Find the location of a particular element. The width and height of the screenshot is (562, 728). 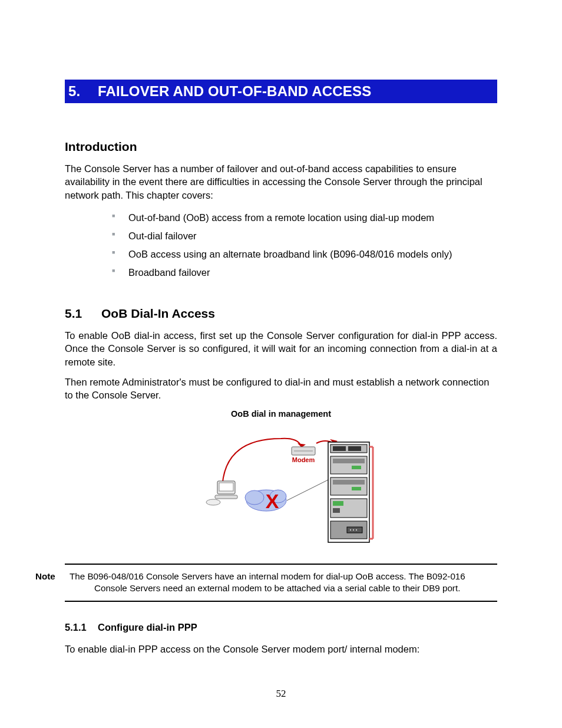

diagram-title: OoB dial in management is located at coordinates (281, 414).